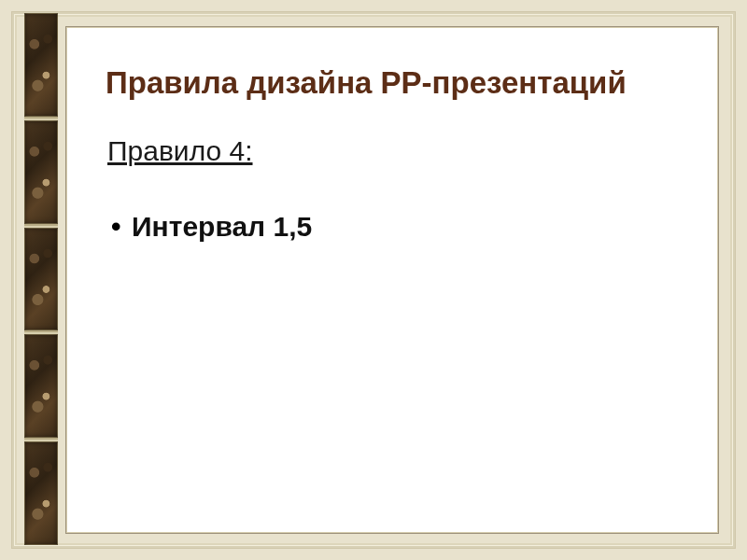 The height and width of the screenshot is (560, 747). What do you see at coordinates (392, 83) in the screenshot?
I see `slide-title: Правила дизайна РР-презентаций` at bounding box center [392, 83].